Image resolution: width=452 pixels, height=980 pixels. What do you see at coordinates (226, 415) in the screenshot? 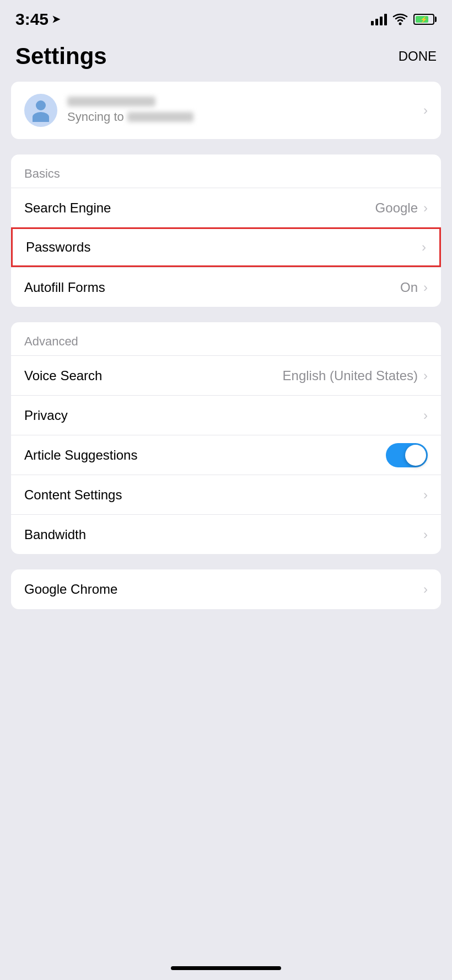
I see `privacy-row: Privacy ›` at bounding box center [226, 415].